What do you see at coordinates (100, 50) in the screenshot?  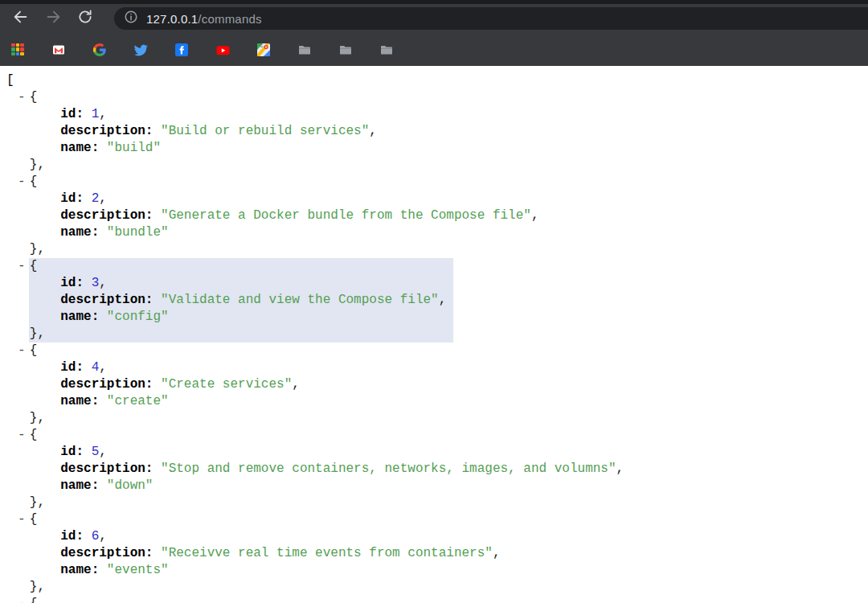 I see `google-icon` at bounding box center [100, 50].